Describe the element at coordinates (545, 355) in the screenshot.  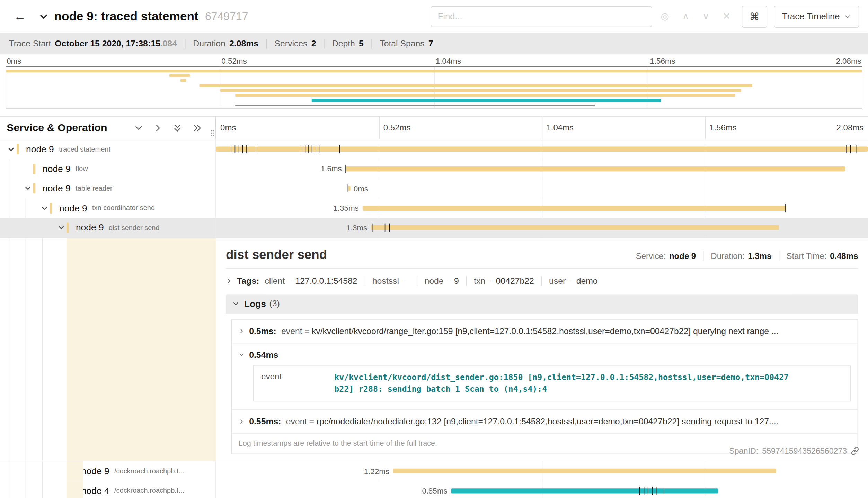
I see `log-entry-toggle: 0.54ms` at that location.